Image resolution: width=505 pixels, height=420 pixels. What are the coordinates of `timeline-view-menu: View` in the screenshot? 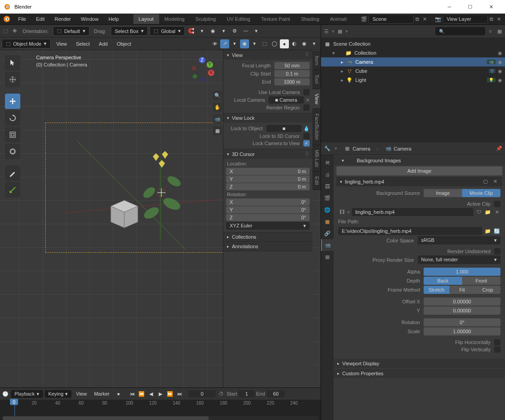 It's located at (81, 394).